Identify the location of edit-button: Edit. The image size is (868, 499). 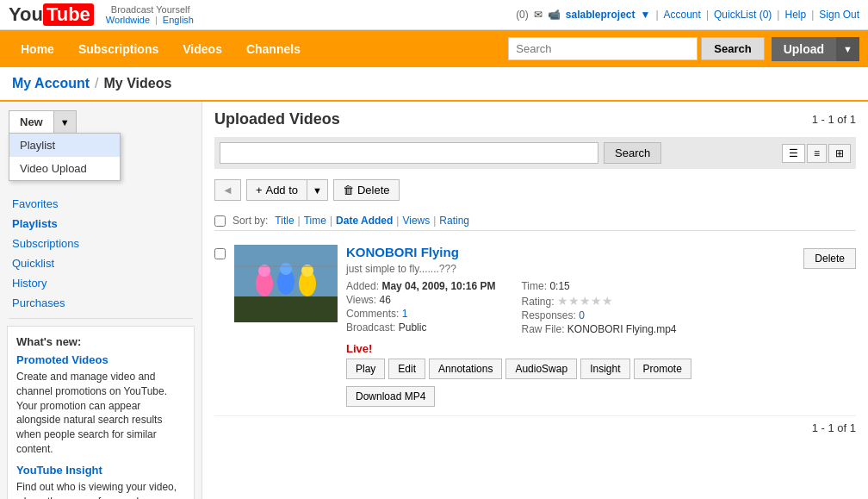
(406, 369).